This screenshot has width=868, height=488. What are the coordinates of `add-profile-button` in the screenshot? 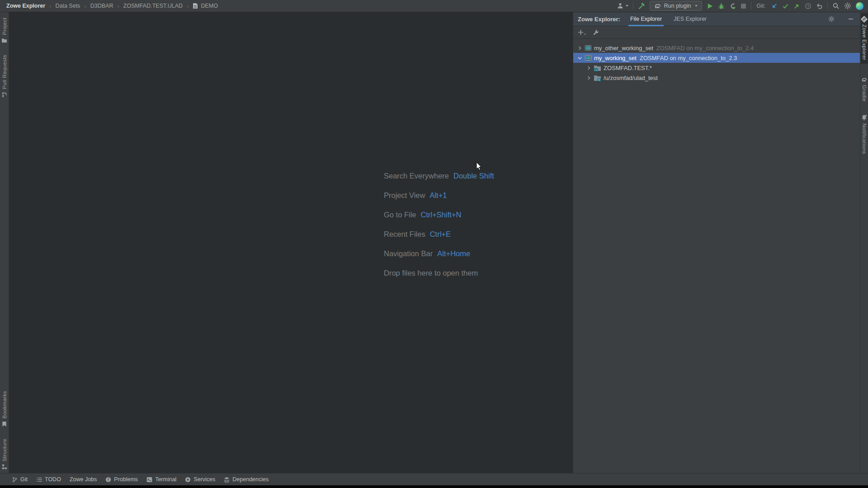 It's located at (582, 33).